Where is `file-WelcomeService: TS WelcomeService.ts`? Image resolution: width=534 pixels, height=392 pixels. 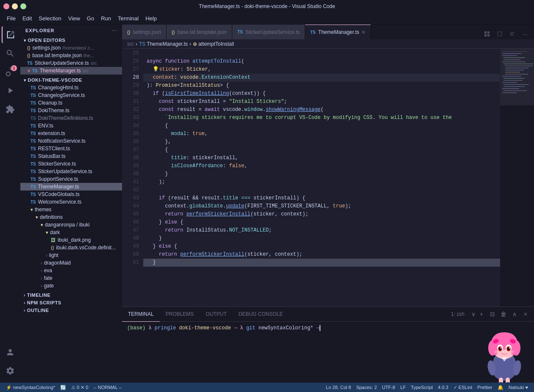 file-WelcomeService: TS WelcomeService.ts is located at coordinates (71, 202).